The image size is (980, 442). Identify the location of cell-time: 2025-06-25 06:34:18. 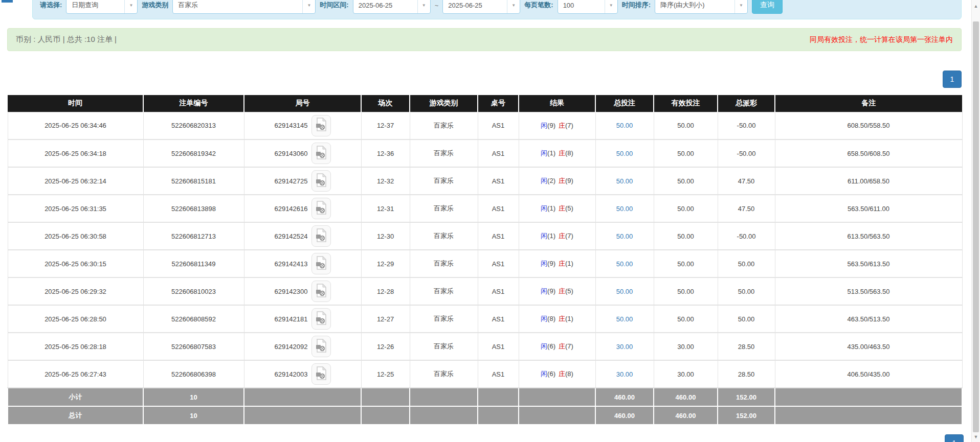
(76, 153).